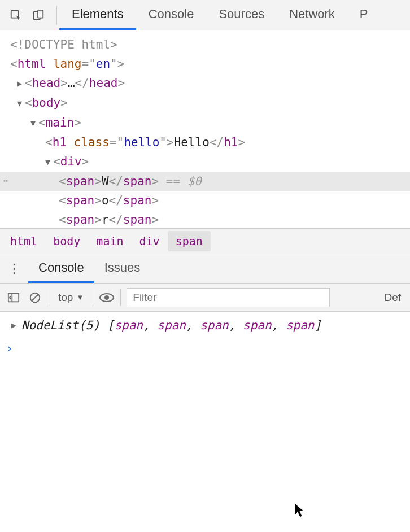 The width and height of the screenshot is (410, 532). Describe the element at coordinates (312, 15) in the screenshot. I see `tab-network: Network` at that location.